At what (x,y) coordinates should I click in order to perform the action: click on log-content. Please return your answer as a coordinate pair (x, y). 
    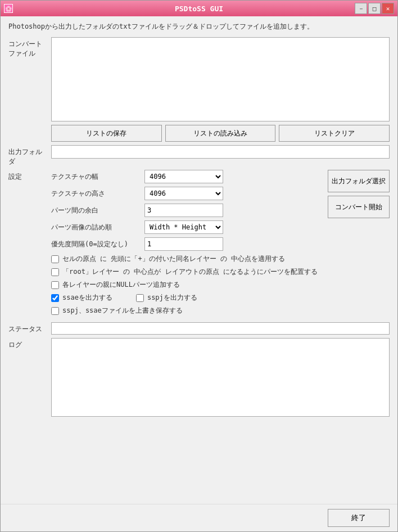
    Looking at the image, I should click on (220, 377).